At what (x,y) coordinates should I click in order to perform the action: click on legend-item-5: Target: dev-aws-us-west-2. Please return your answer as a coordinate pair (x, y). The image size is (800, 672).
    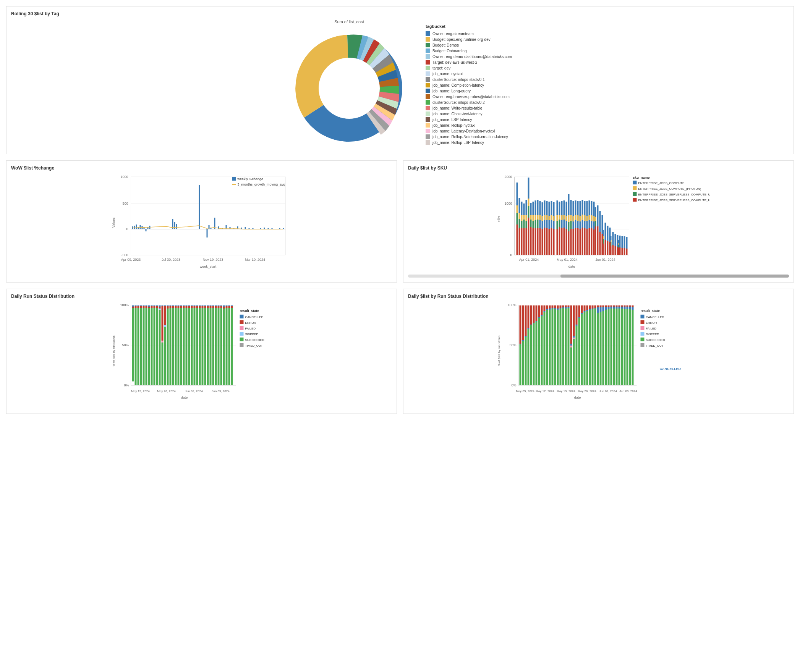
    Looking at the image, I should click on (469, 62).